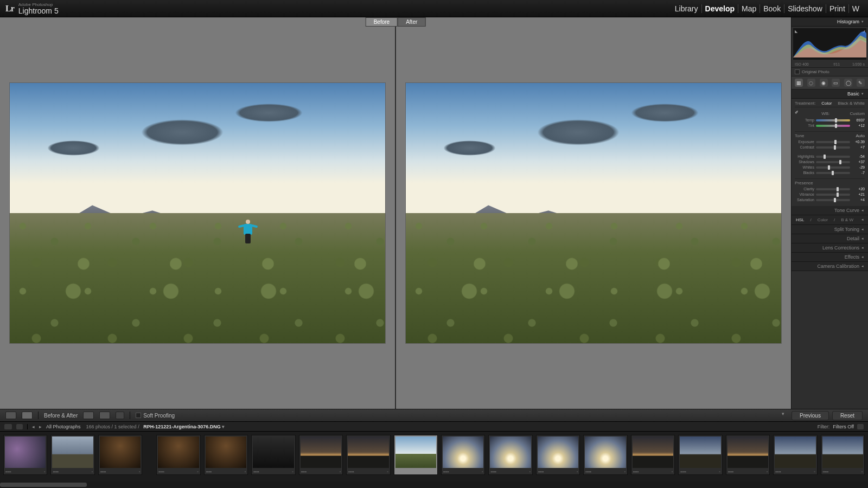 The height and width of the screenshot is (488, 868). I want to click on tab-before: Before, so click(382, 22).